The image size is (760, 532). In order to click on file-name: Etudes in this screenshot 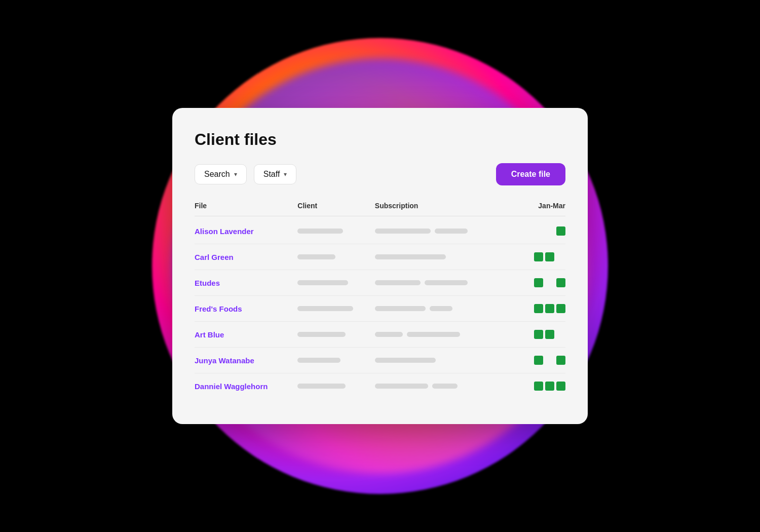, I will do `click(246, 283)`.